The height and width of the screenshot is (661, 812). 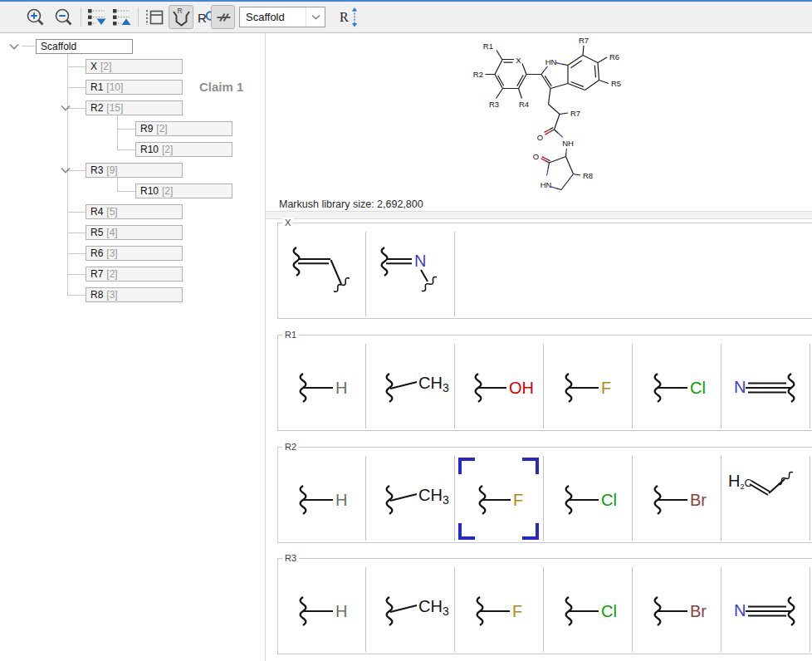 I want to click on collapse-all-button, so click(x=122, y=17).